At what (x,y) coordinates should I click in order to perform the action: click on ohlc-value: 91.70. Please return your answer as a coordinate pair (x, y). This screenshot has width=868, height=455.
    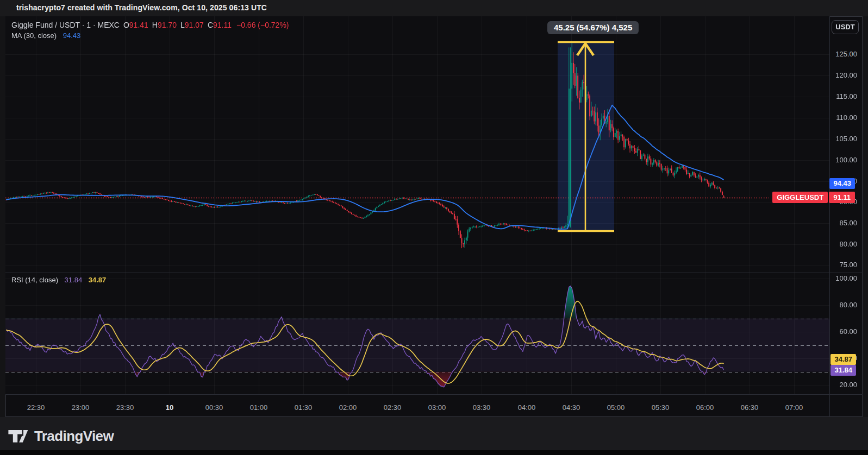
    Looking at the image, I should click on (167, 25).